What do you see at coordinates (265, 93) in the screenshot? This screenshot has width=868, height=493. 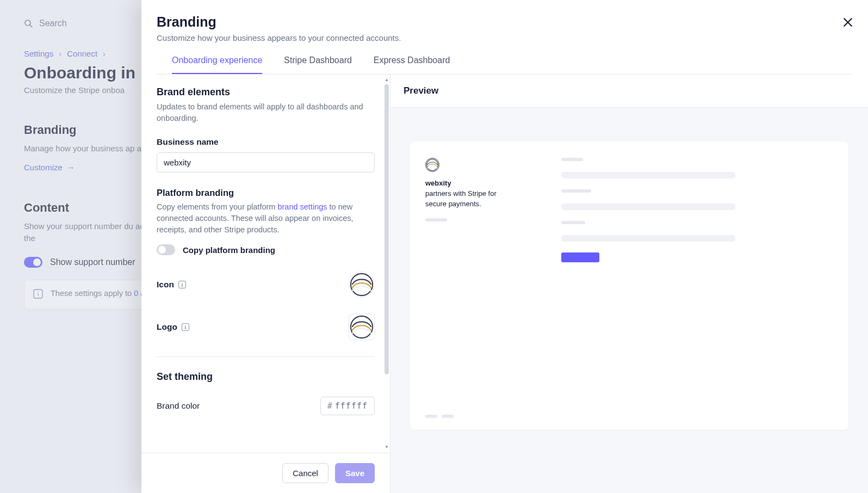 I see `brand-elements-title: Brand elements` at bounding box center [265, 93].